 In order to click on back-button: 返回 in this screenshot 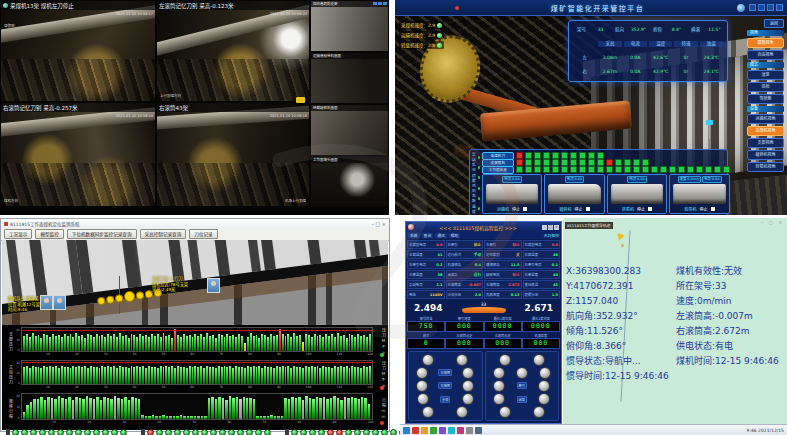, I will do `click(774, 24)`.